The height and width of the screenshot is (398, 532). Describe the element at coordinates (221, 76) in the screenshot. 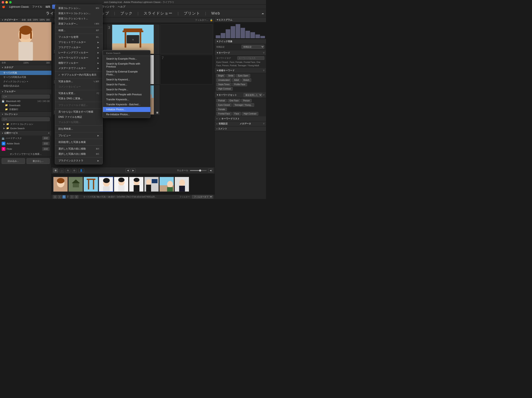

I see `kw-bright: Bright` at that location.